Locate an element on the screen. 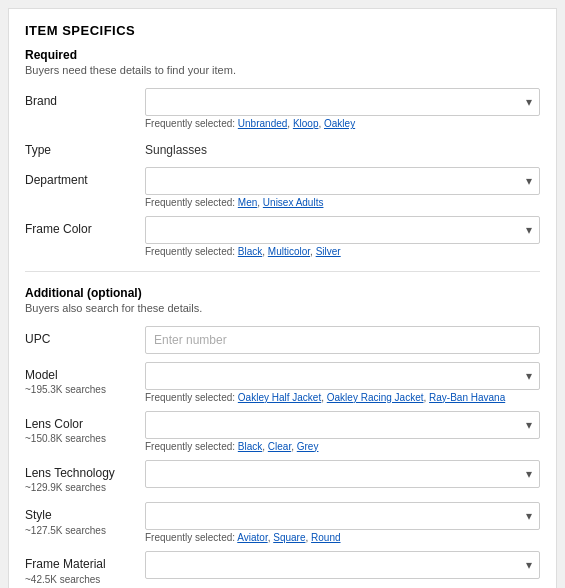 Image resolution: width=565 pixels, height=588 pixels. additional-description: Buyers also search for these details. is located at coordinates (282, 308).